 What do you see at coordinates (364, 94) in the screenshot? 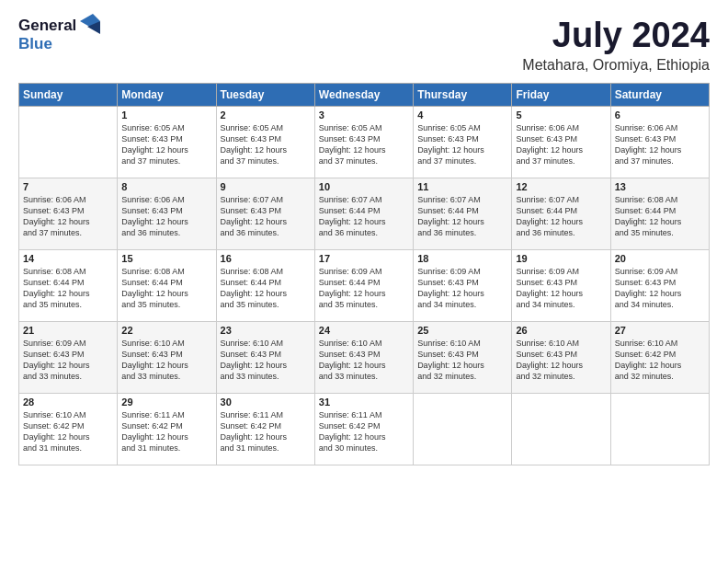
I see `calendar-header-row: Sunday Monday Tuesday Wednesday Thursday…` at bounding box center [364, 94].